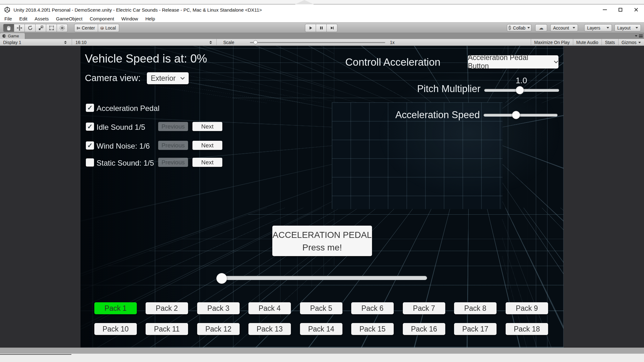  What do you see at coordinates (90, 126) in the screenshot?
I see `check-icon: ✓` at bounding box center [90, 126].